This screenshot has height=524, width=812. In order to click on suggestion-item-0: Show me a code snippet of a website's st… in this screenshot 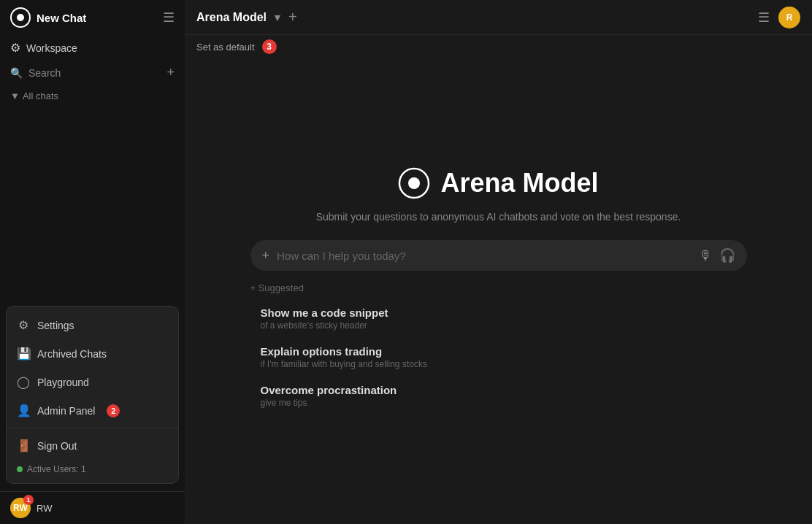, I will do `click(499, 318)`.